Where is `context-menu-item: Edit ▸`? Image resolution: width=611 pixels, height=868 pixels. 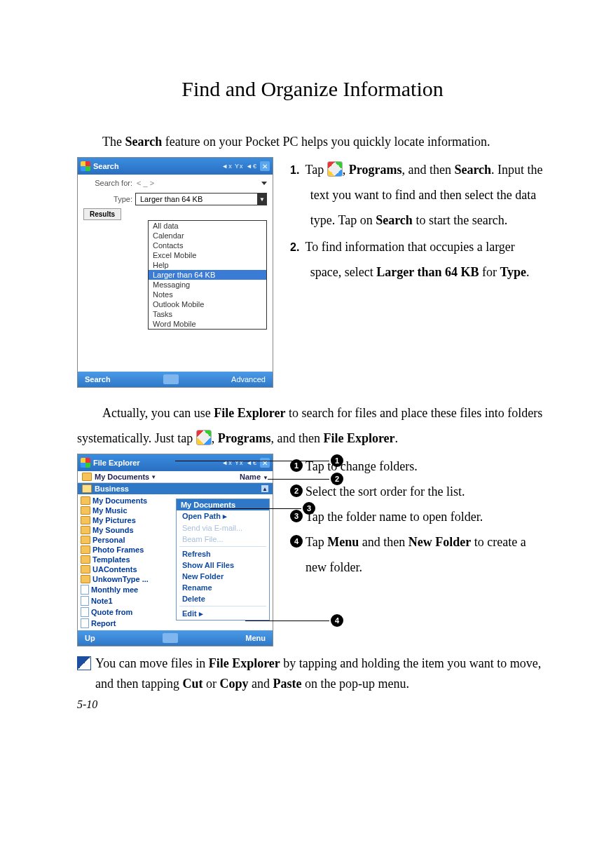
context-menu-item: Edit ▸ is located at coordinates (223, 614).